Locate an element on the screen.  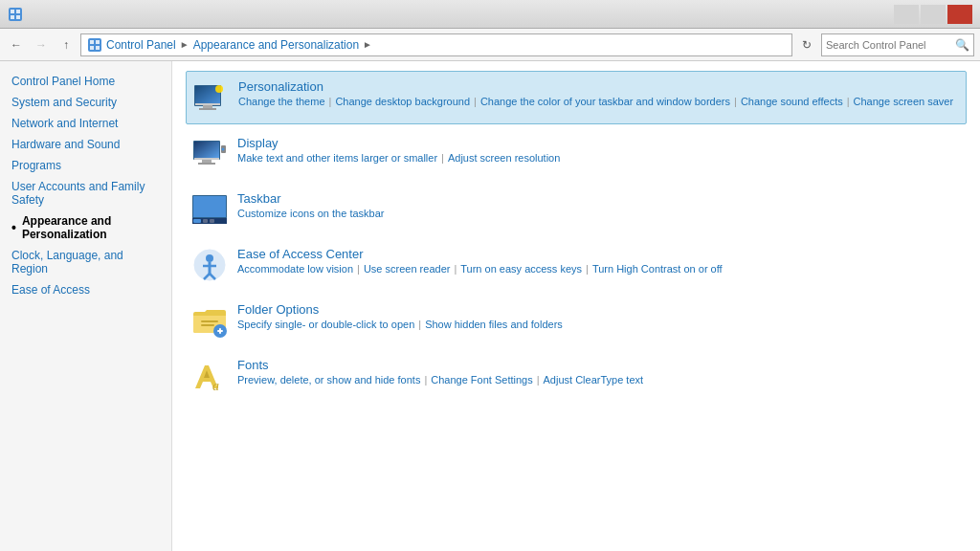
section-personalization: PersonalizationChange the theme|Change d… is located at coordinates (576, 98).